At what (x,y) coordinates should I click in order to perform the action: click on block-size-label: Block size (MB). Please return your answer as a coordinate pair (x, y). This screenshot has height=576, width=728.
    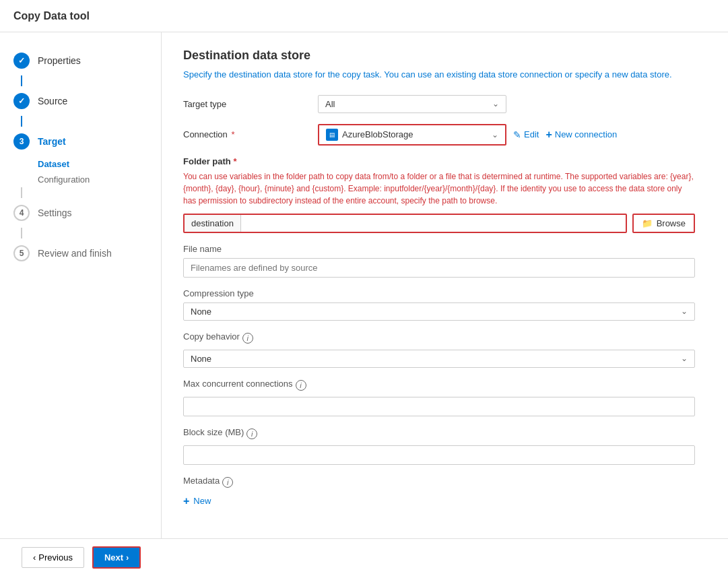
    Looking at the image, I should click on (213, 433).